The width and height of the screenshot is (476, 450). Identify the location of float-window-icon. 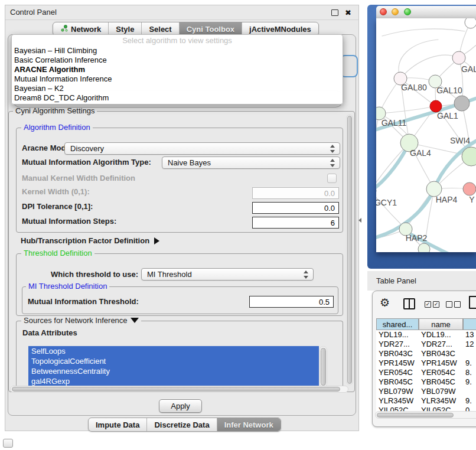
(335, 13).